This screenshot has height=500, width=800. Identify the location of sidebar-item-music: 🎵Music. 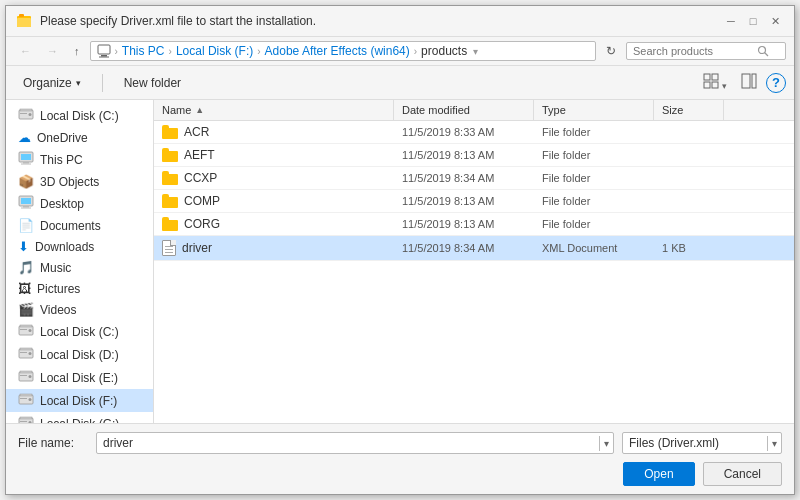
(80, 268).